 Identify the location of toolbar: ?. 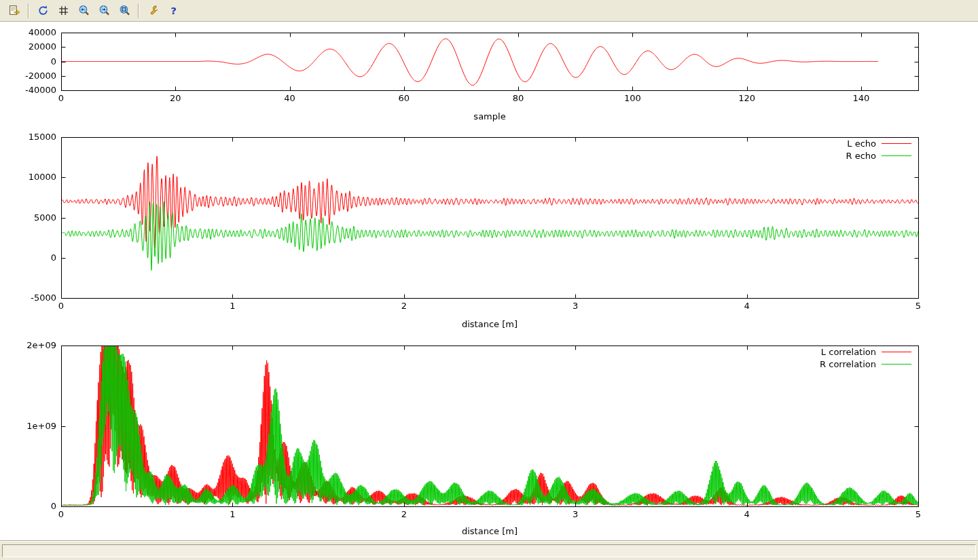
(489, 11).